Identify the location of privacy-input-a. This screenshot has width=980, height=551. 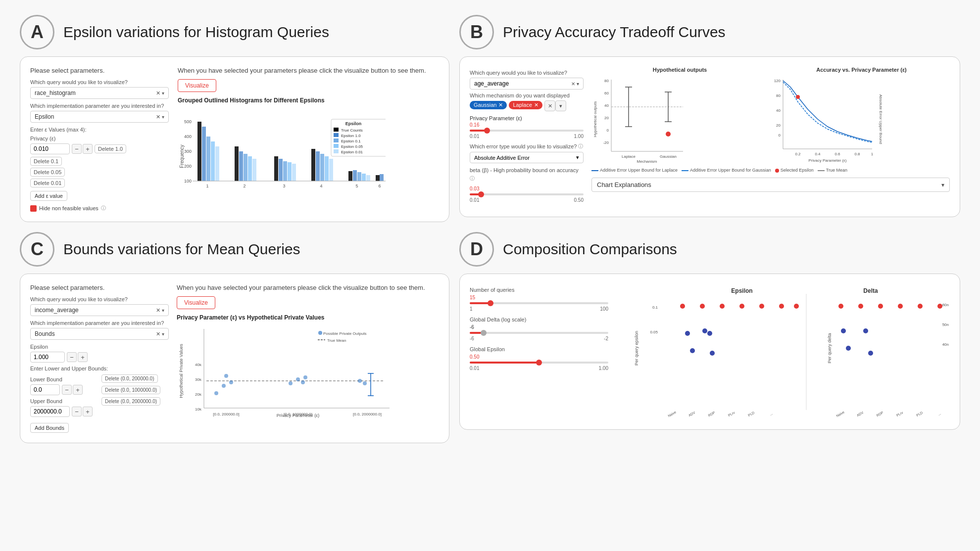
(50, 149).